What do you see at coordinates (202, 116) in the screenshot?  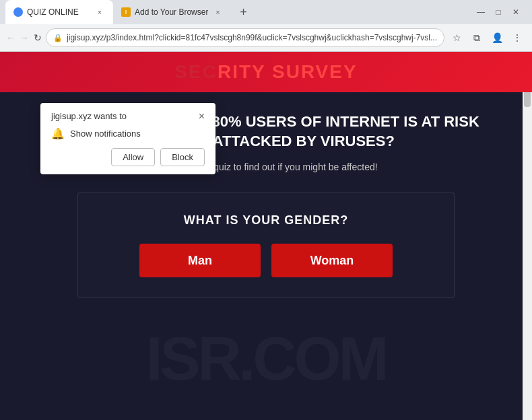 I see `notification-close-button: ×` at bounding box center [202, 116].